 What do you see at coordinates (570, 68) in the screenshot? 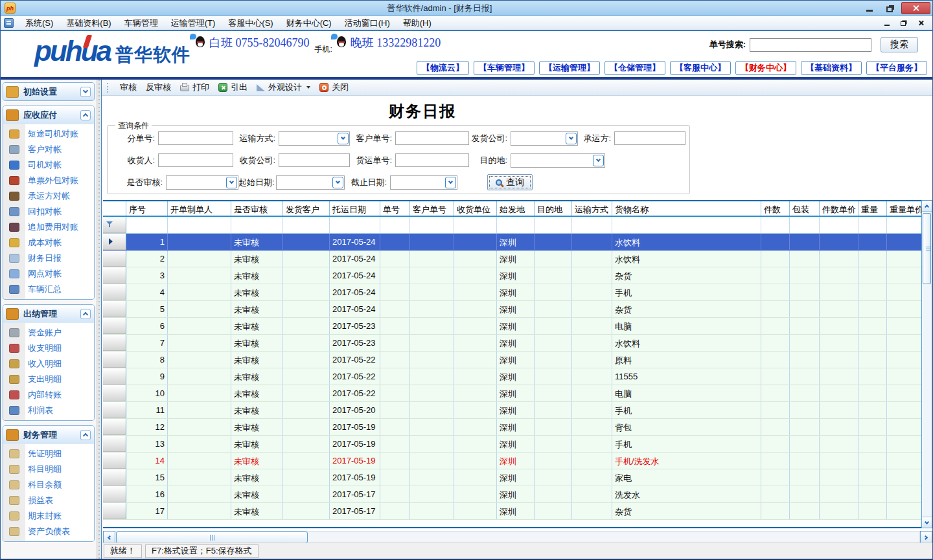
I see `module-button: 【运输管理】` at bounding box center [570, 68].